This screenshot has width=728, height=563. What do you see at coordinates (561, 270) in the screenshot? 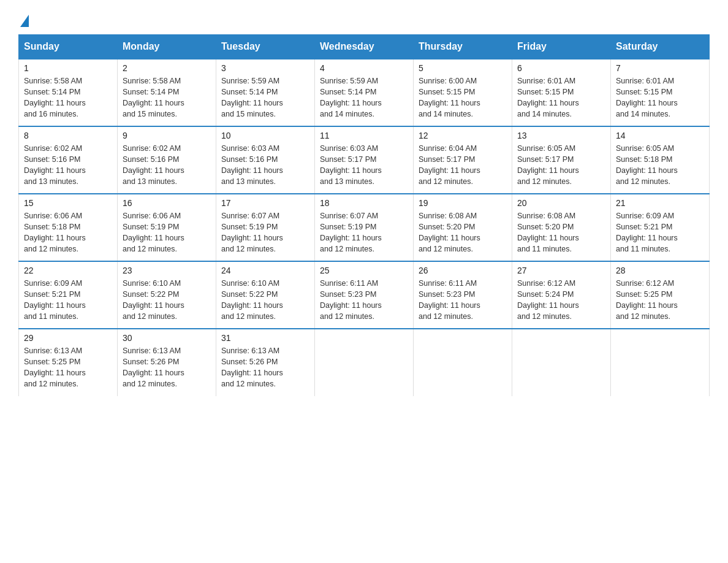
I see `day-number: 27` at bounding box center [561, 270].